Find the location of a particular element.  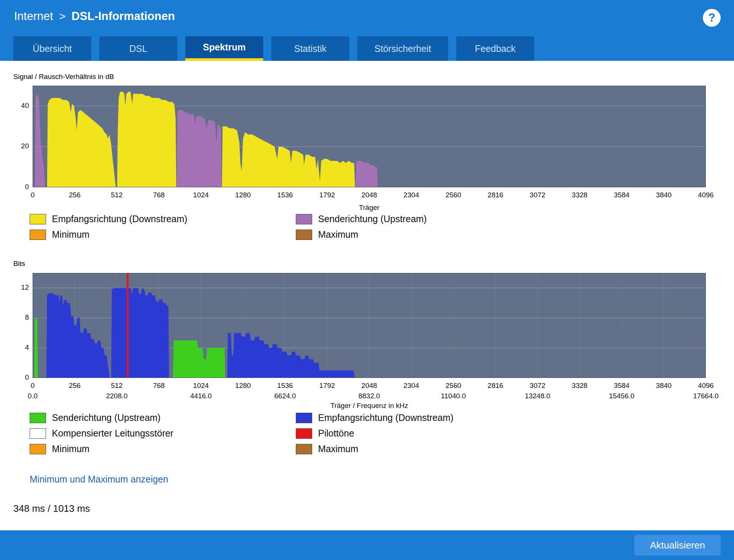

x-axis-label: Träger is located at coordinates (369, 208).